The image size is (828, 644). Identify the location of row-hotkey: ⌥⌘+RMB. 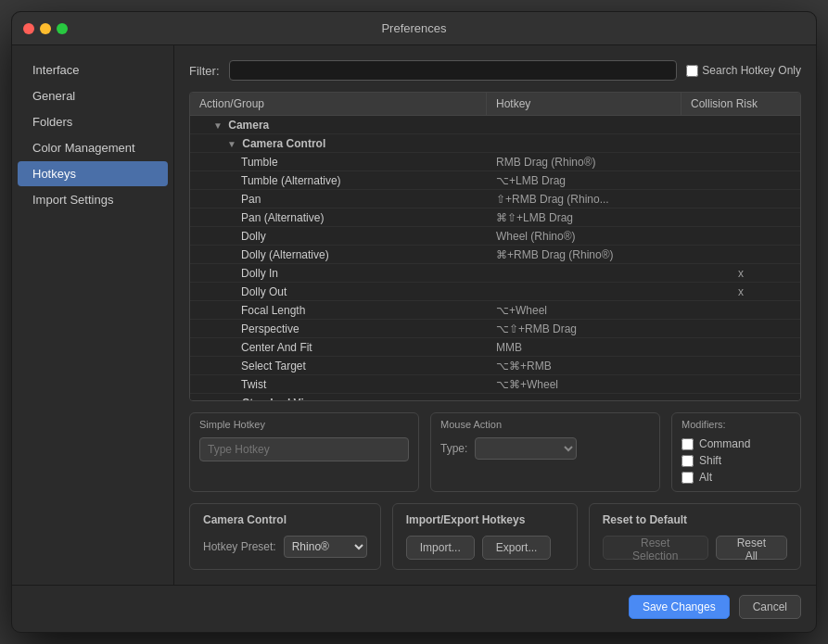
(584, 366).